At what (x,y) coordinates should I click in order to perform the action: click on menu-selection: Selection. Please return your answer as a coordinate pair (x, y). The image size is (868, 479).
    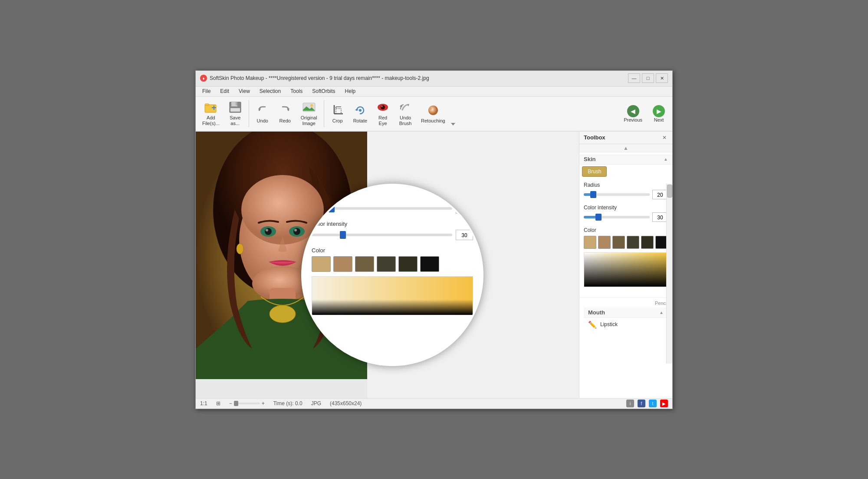
    Looking at the image, I should click on (270, 91).